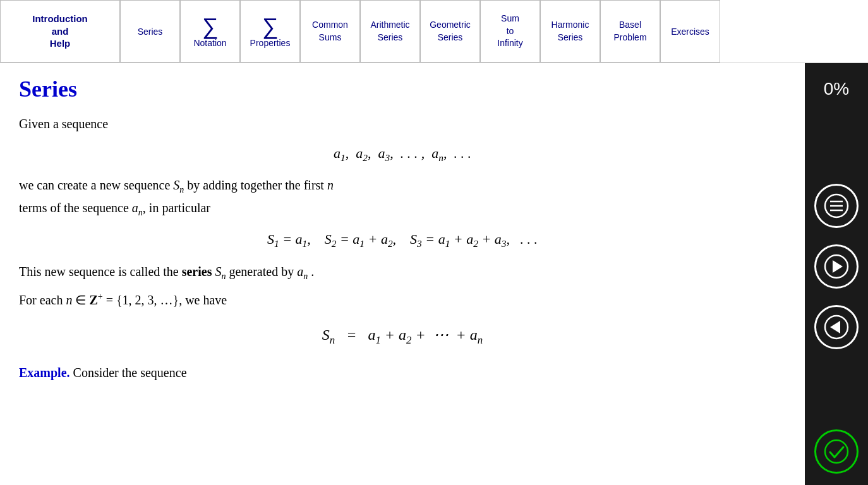  I want to click on arrow-left-icon, so click(836, 327).